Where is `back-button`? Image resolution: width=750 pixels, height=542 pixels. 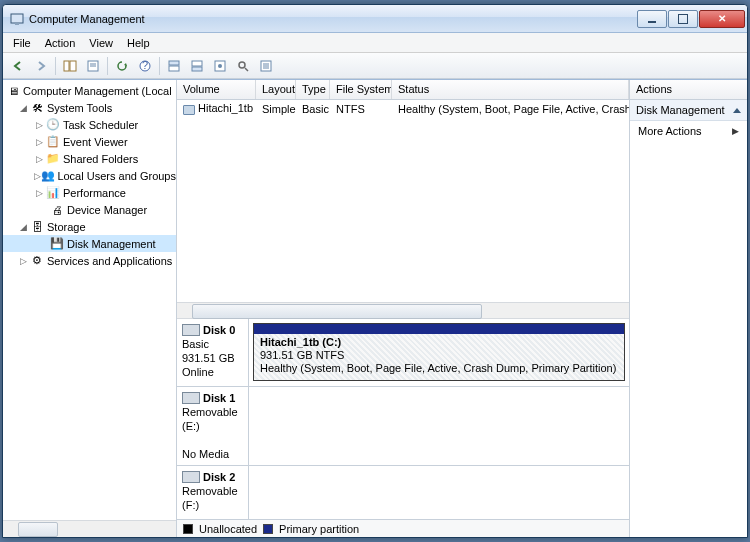
back-button is located at coordinates (18, 66).